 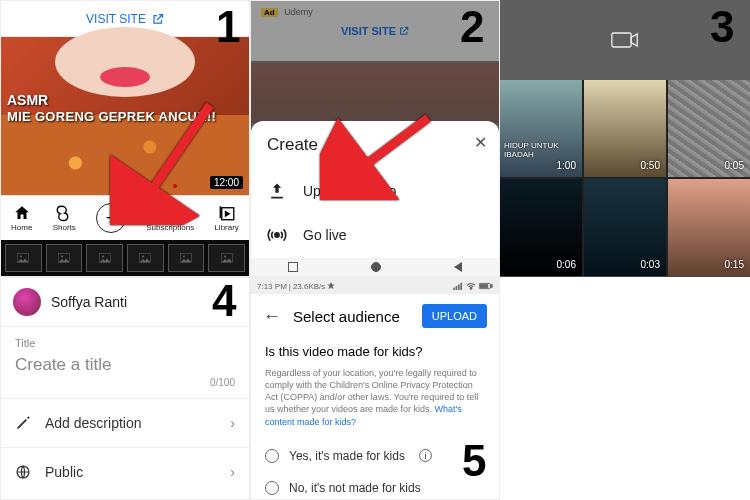 What do you see at coordinates (277, 191) in the screenshot?
I see `upload-icon` at bounding box center [277, 191].